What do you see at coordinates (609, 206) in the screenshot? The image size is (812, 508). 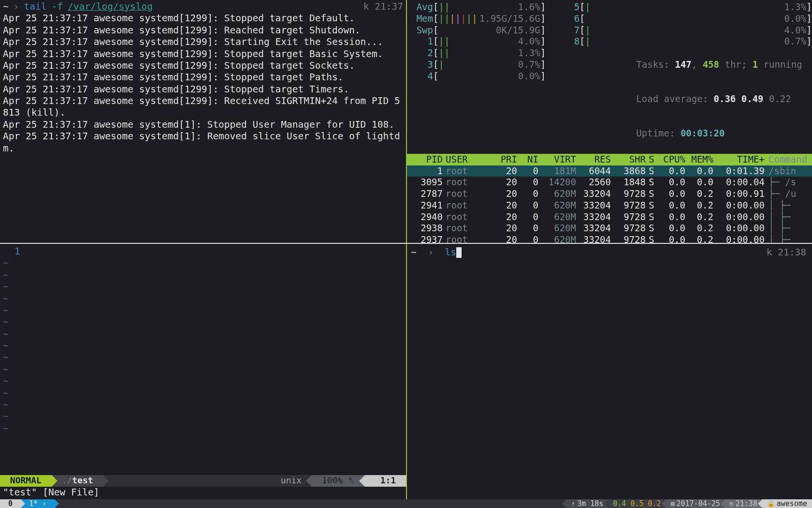 I see `process-row: 2941root200620M332049728S0.00.20:00.00│ …` at bounding box center [609, 206].